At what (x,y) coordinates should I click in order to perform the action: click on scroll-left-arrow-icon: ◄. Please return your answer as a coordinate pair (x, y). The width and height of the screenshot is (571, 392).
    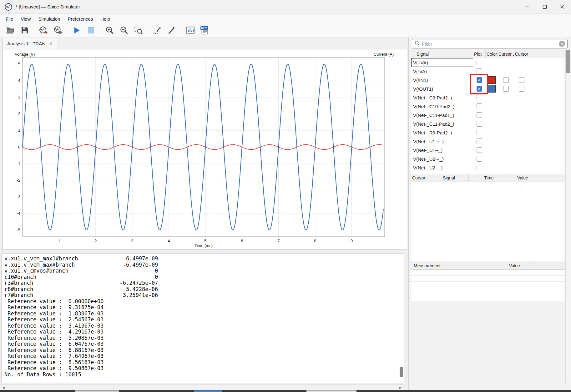
    Looking at the image, I should click on (4, 388).